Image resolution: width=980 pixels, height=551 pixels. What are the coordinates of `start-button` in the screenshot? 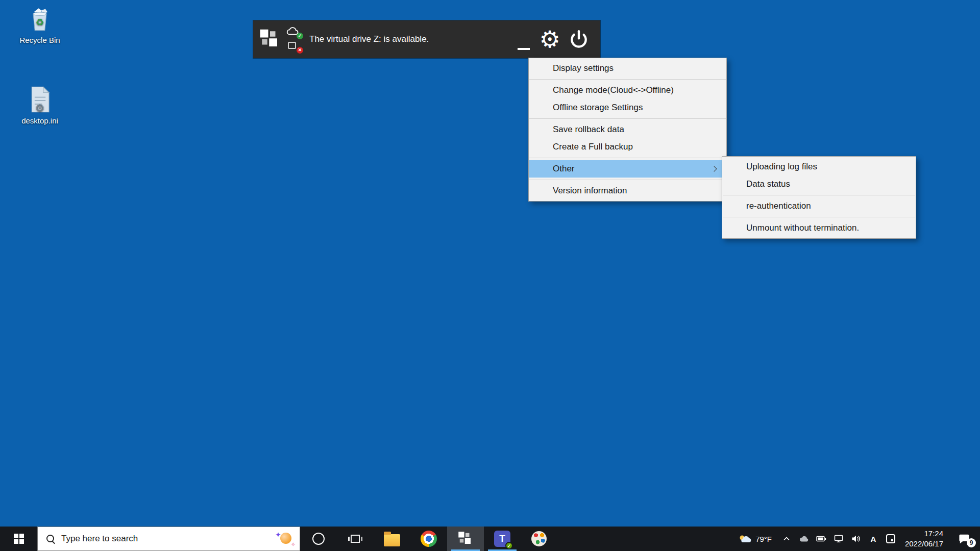 It's located at (18, 539).